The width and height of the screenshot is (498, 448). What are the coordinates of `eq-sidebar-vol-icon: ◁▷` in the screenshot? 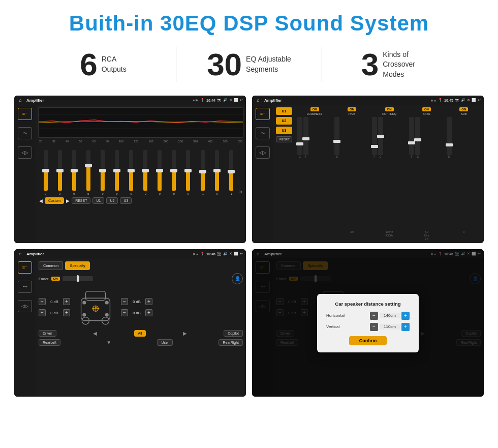 It's located at (25, 153).